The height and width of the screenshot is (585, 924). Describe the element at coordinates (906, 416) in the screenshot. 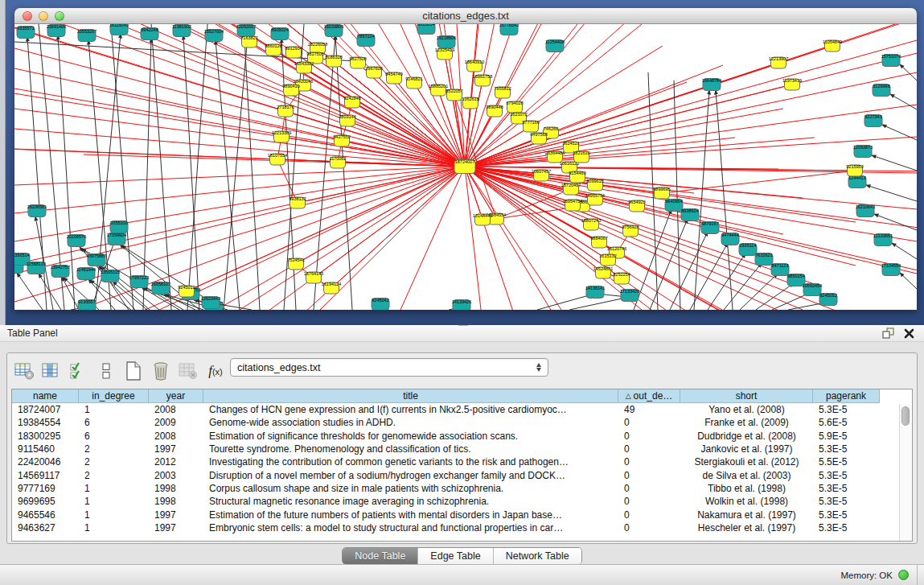

I see `scrollbar-thumb` at that location.